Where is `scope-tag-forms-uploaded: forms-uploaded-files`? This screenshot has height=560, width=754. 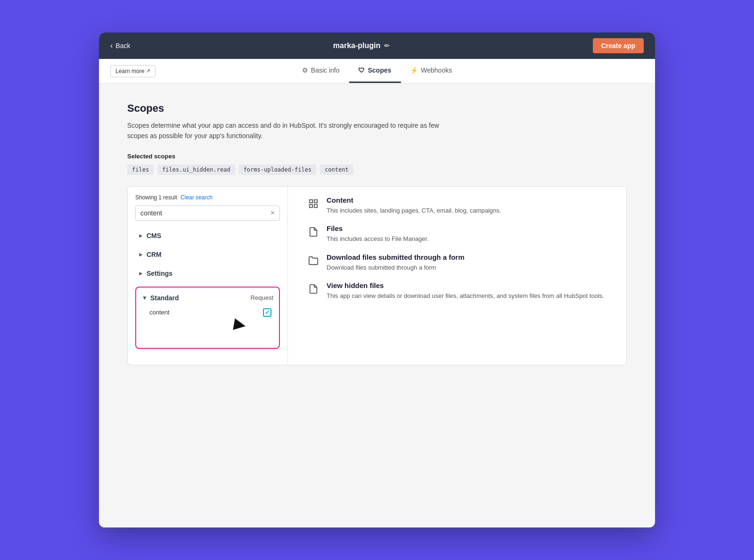 scope-tag-forms-uploaded: forms-uploaded-files is located at coordinates (278, 170).